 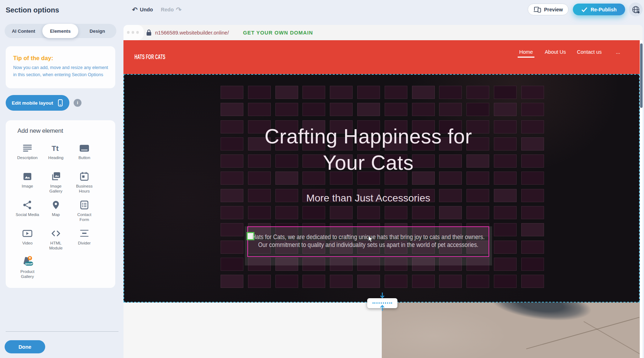 I want to click on tip-card: Tip of the day: Now you can add, move an…, so click(x=60, y=67).